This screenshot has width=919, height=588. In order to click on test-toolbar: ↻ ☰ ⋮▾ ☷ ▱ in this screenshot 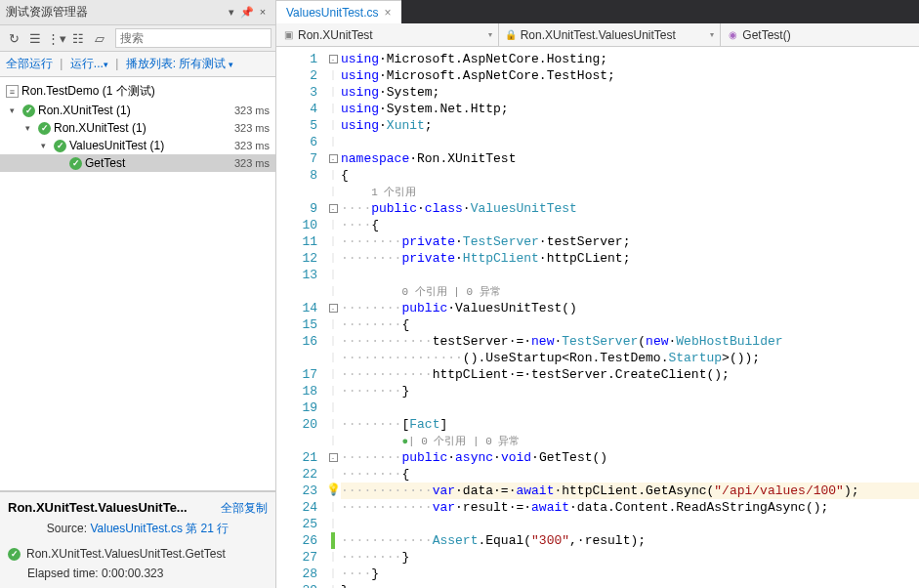, I will do `click(138, 39)`.